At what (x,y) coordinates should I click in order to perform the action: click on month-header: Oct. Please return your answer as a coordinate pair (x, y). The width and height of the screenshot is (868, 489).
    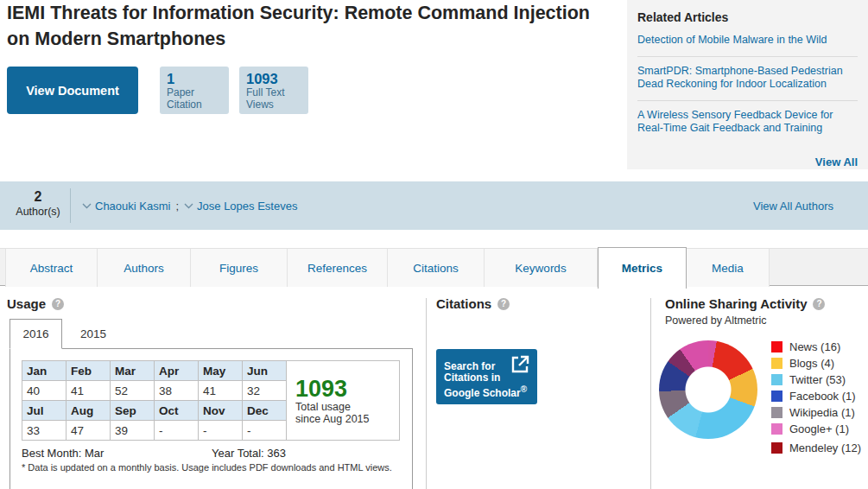
    Looking at the image, I should click on (176, 411).